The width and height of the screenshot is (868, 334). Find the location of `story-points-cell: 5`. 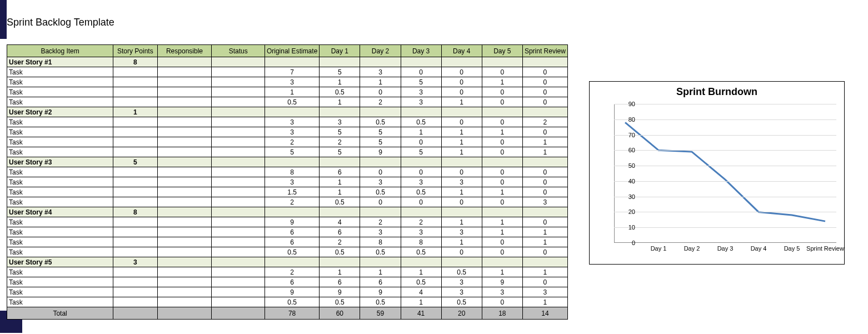

story-points-cell: 5 is located at coordinates (136, 162).